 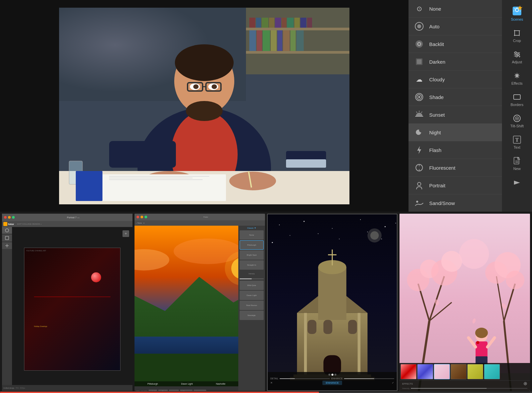 I want to click on toolbar-crop: Crop, so click(x=517, y=36).